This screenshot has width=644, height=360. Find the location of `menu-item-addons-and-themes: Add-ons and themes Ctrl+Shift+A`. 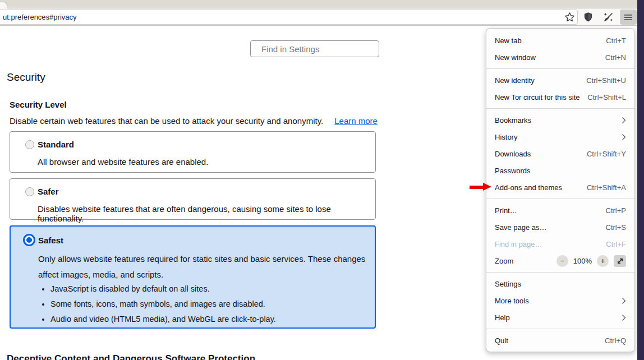

menu-item-addons-and-themes: Add-ons and themes Ctrl+Shift+A is located at coordinates (560, 187).